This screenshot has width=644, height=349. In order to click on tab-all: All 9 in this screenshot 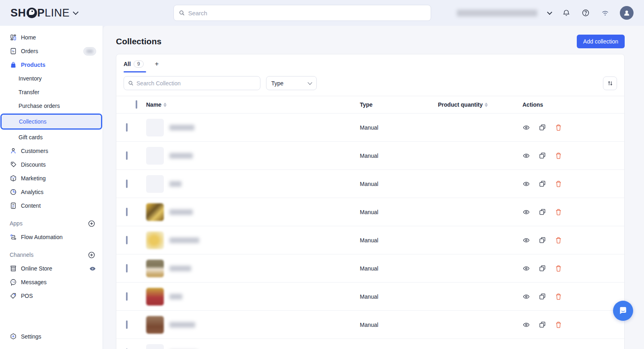, I will do `click(134, 66)`.